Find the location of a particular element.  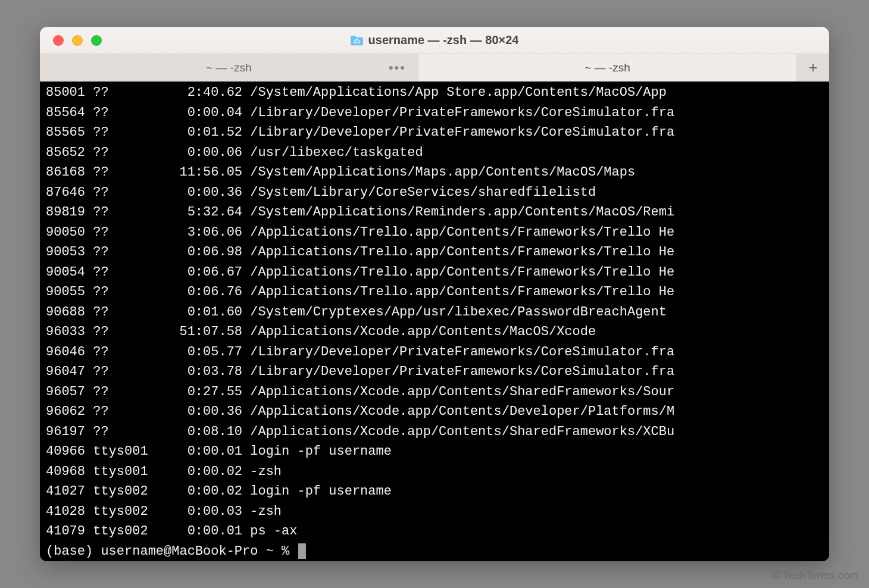

window-title-text: username — -zsh — 80×24 is located at coordinates (444, 40).